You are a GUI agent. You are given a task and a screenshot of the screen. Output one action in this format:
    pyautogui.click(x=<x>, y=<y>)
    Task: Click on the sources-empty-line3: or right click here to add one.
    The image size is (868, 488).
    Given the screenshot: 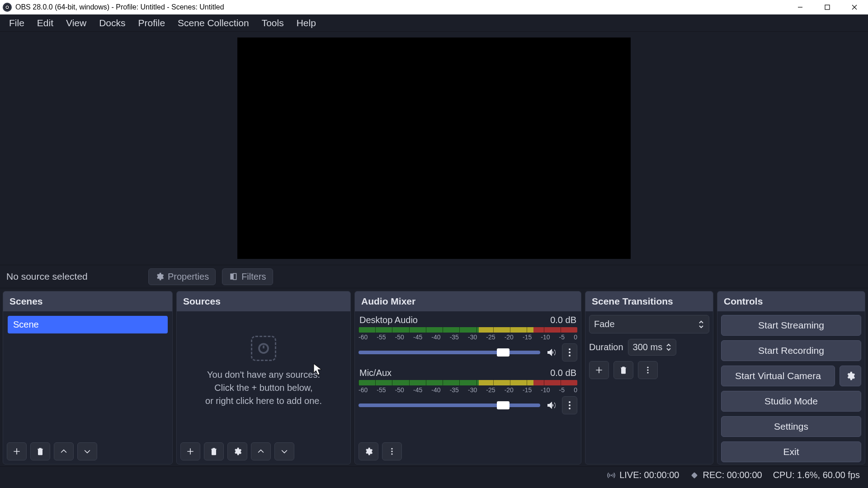 What is the action you would take?
    pyautogui.click(x=264, y=401)
    